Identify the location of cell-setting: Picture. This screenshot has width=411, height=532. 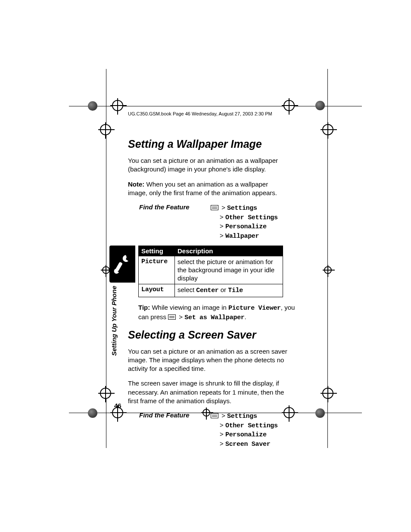
(157, 271).